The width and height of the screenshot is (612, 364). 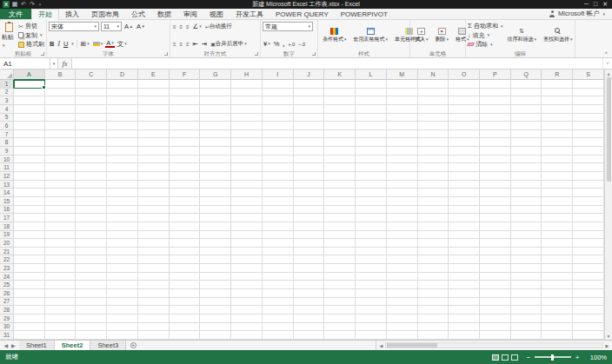 I want to click on find-select-button: 查找和选择▾, so click(x=558, y=35).